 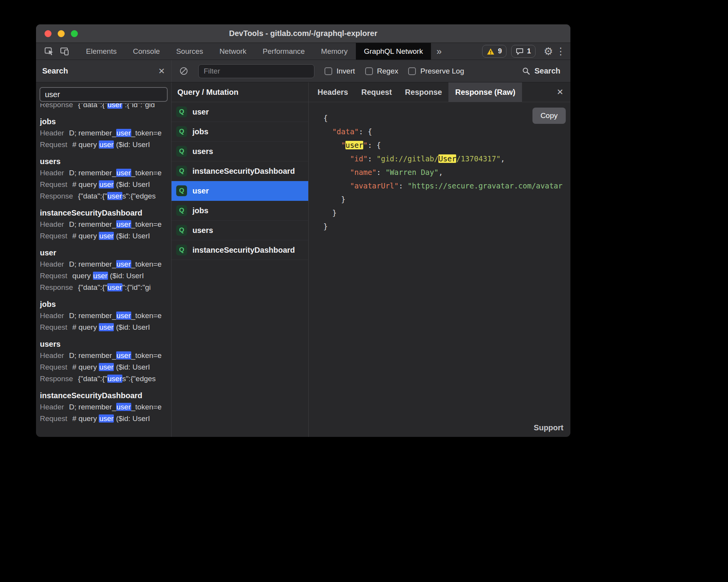 I want to click on result-text: D; remember_, so click(x=92, y=407).